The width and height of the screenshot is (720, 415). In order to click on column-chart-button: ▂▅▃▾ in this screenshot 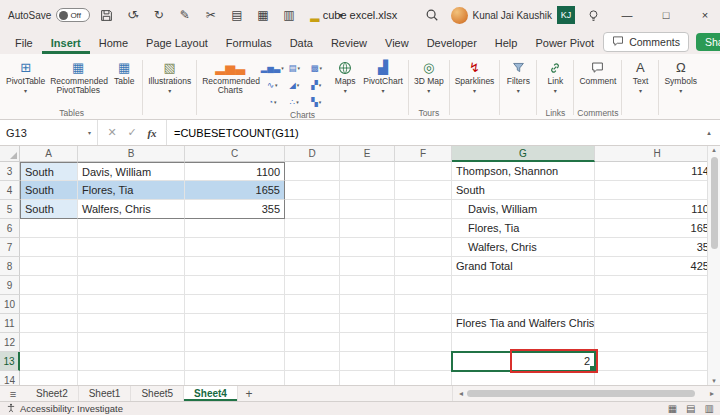, I will do `click(272, 68)`.